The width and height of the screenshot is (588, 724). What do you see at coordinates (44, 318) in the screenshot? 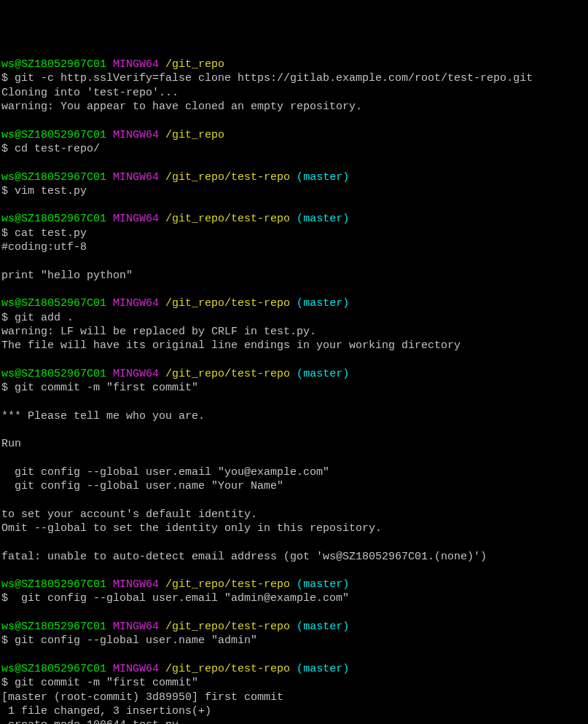
I see `cmd-git-add: git add .` at bounding box center [44, 318].